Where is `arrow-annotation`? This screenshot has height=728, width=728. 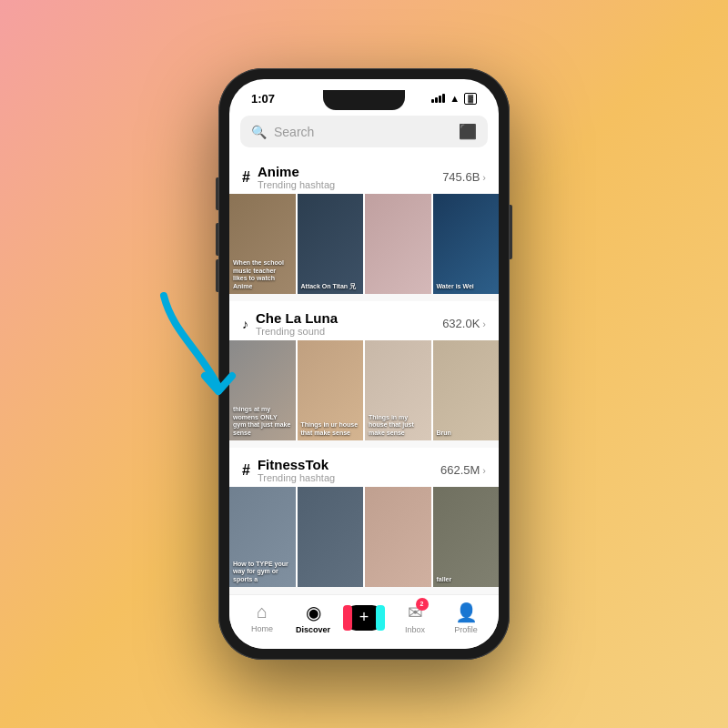 arrow-annotation is located at coordinates (209, 341).